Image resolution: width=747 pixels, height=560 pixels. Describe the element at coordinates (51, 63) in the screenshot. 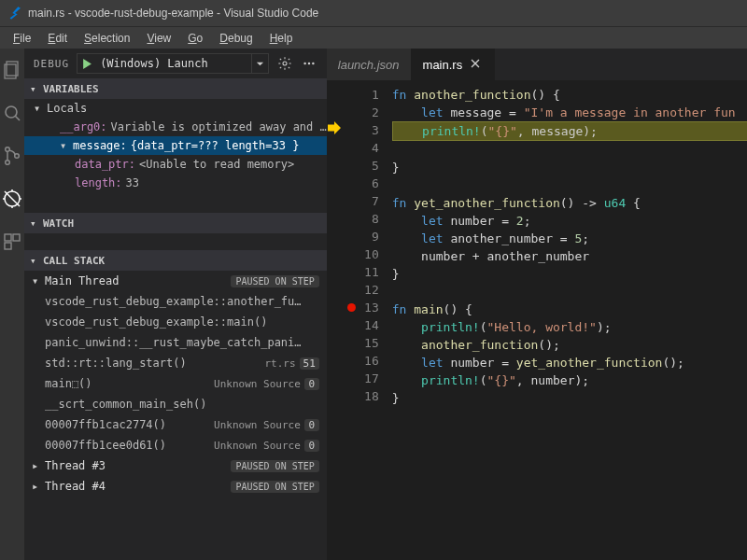

I see `debug-panel-title: DEBUG` at that location.